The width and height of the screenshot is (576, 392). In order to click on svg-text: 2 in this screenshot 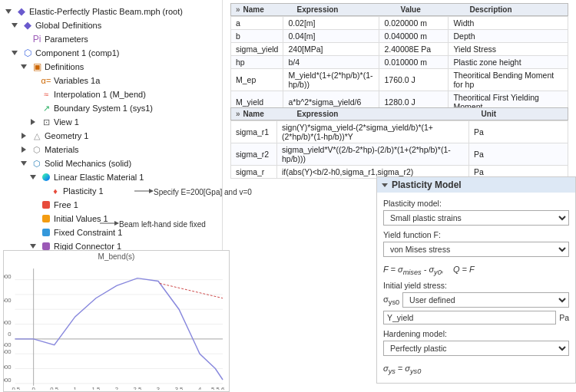, I will do `click(117, 388)`.